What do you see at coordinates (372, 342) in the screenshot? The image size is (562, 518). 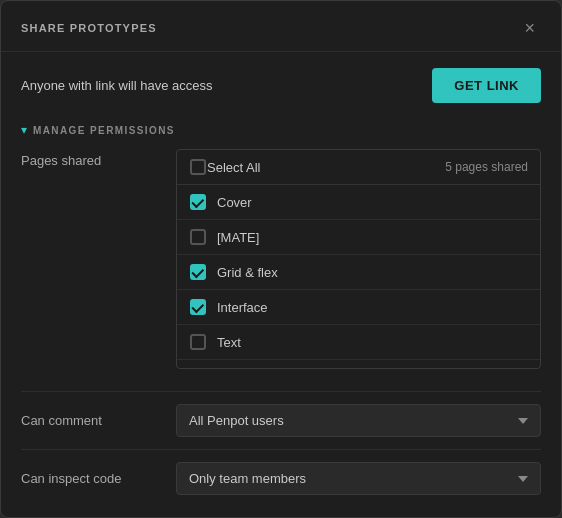 I see `page-name-text: Text` at bounding box center [372, 342].